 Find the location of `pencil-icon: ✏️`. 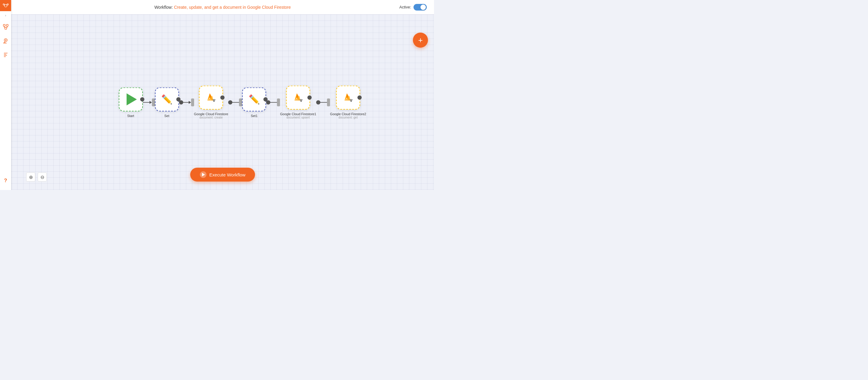

pencil-icon: ✏️ is located at coordinates (167, 99).